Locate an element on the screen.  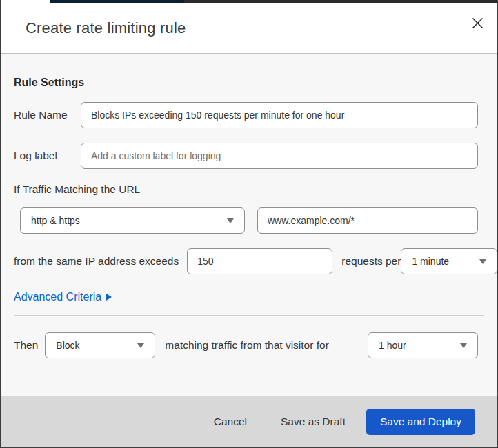
dialog-footer: Cancel Save as Draft Save and Deploy is located at coordinates (249, 422).